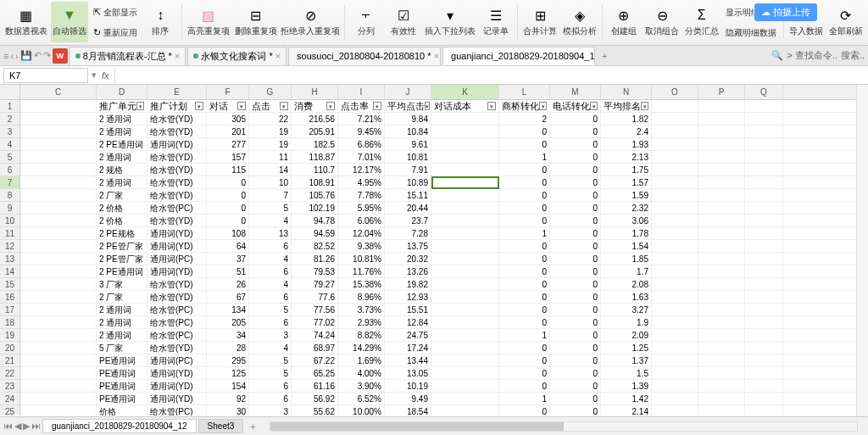 The image size is (868, 435). Describe the element at coordinates (626, 195) in the screenshot. I see `data-cell: 1.59` at that location.